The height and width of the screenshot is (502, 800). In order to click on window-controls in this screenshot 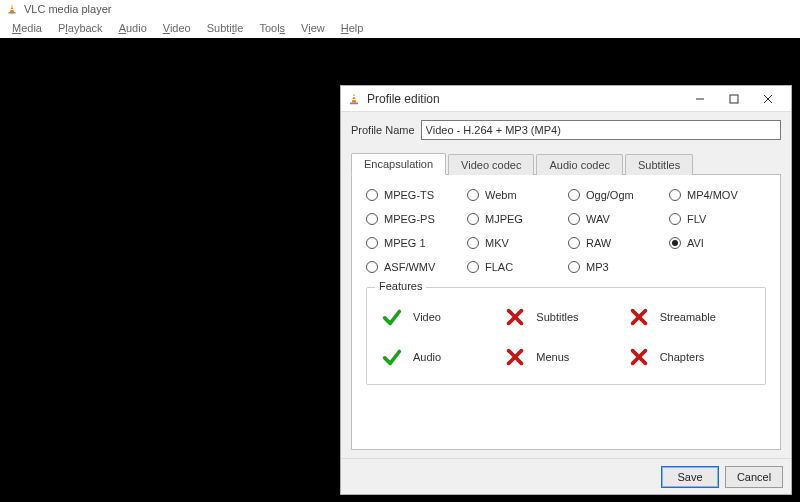, I will do `click(734, 99)`.